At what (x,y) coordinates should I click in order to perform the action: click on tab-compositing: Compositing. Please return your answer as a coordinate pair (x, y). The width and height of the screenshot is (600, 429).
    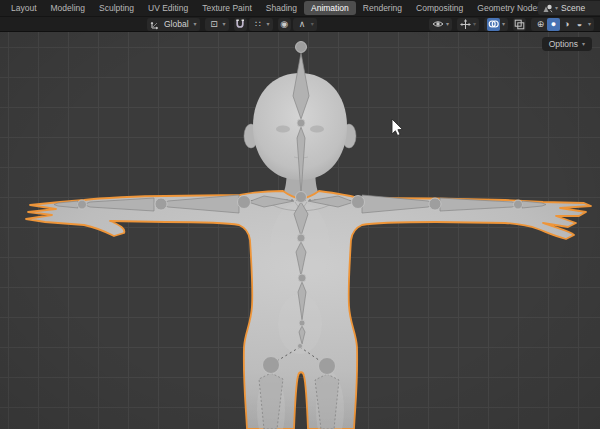
    Looking at the image, I should click on (440, 8).